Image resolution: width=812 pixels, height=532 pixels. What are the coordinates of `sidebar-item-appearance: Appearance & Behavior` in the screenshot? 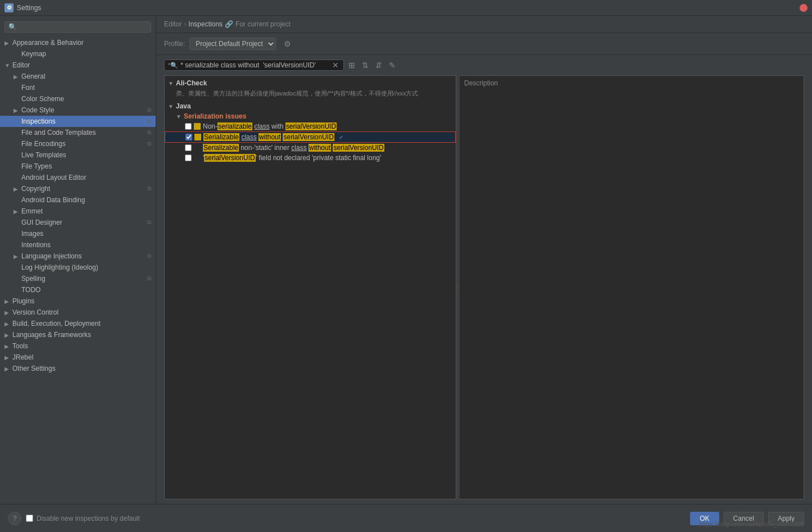 It's located at (78, 43).